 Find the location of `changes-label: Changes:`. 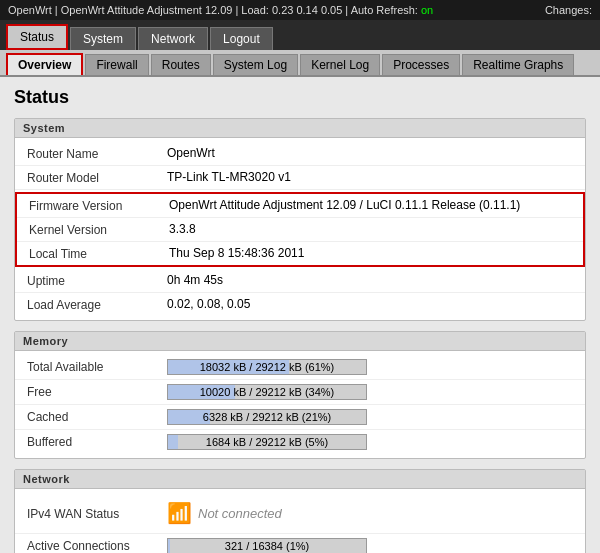

changes-label: Changes: is located at coordinates (568, 10).